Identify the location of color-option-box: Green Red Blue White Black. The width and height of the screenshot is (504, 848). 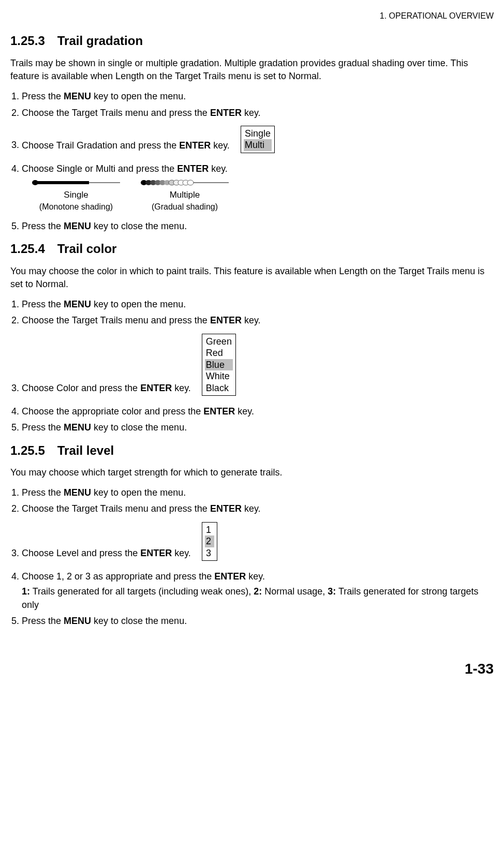
(219, 365).